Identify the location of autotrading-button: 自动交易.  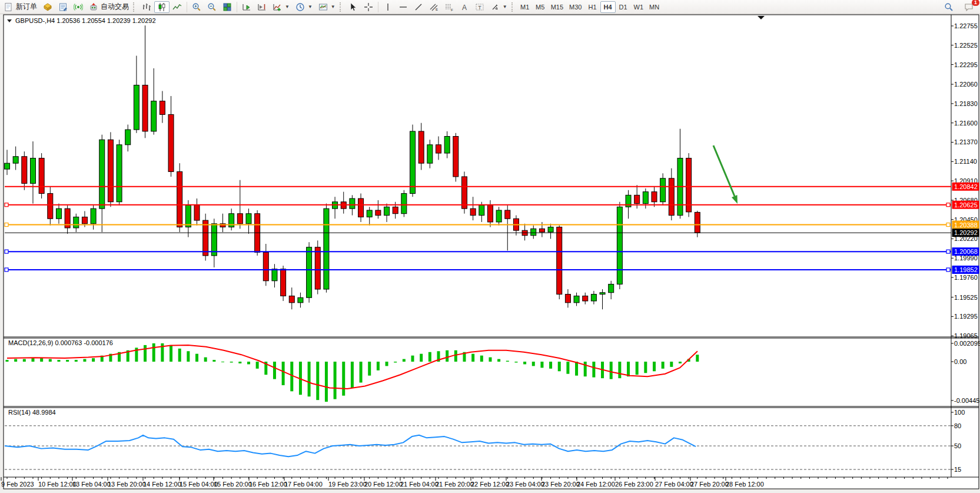
(109, 7).